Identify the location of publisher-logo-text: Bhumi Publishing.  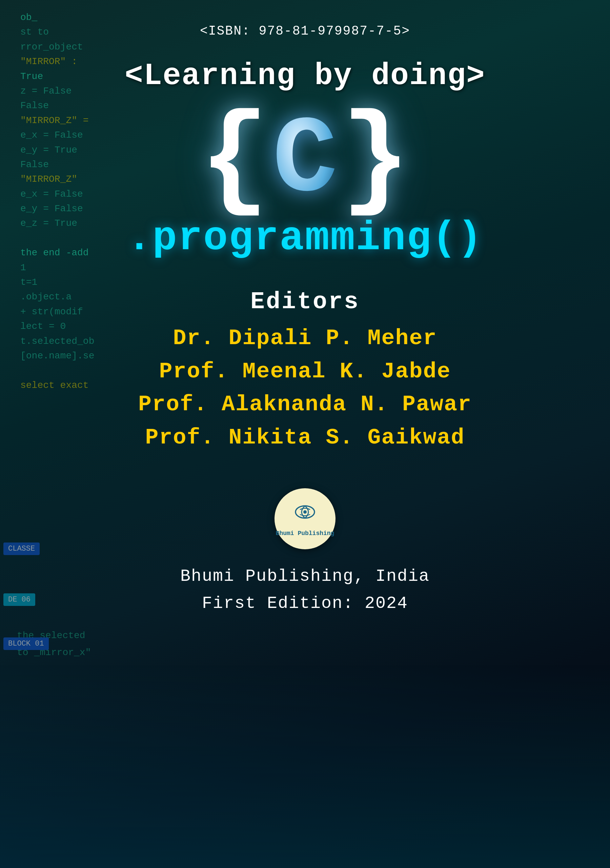
(305, 534).